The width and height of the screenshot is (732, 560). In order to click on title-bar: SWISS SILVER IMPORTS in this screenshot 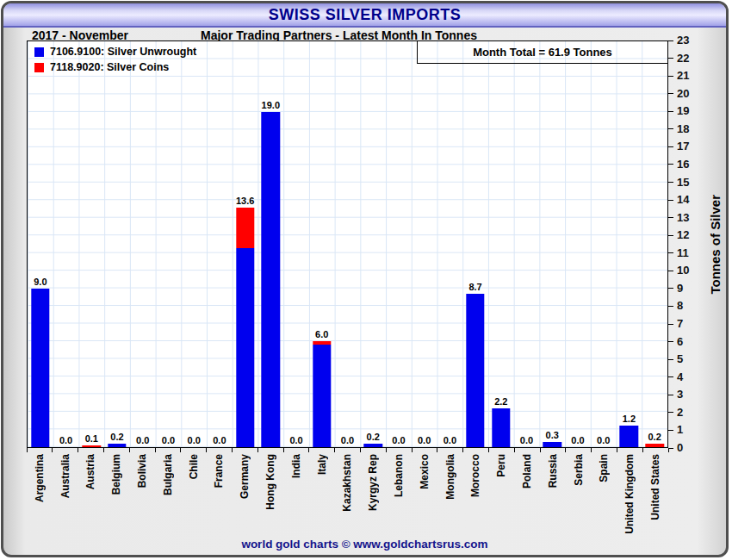, I will do `click(365, 16)`.